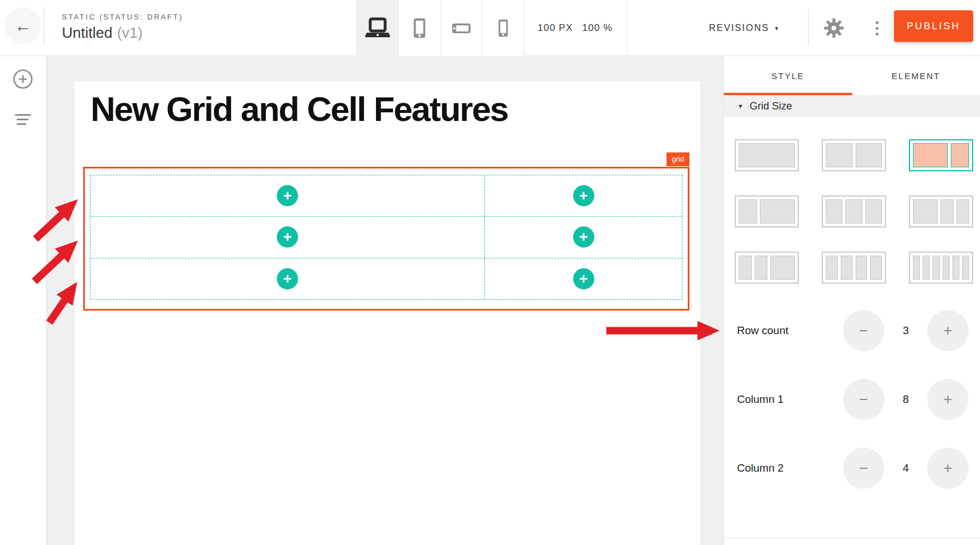  I want to click on grid-cell-r3-c2: +, so click(583, 279).